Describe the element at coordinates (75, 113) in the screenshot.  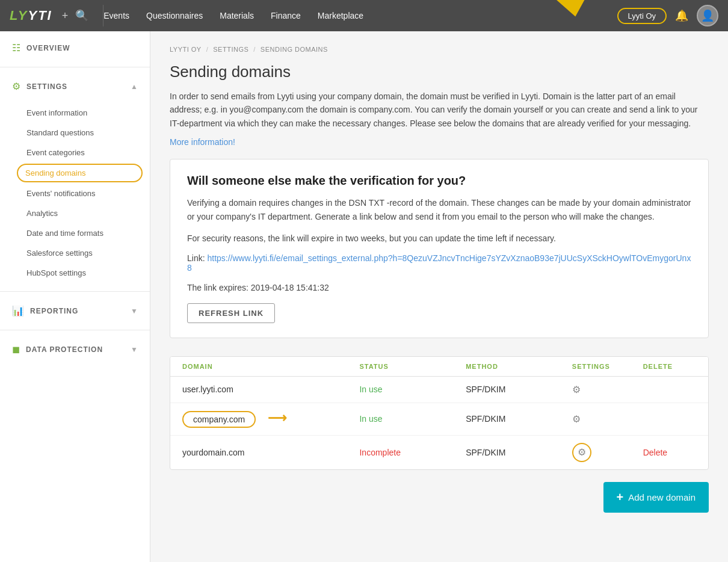
I see `sidebar-item-event-information: Event information` at that location.